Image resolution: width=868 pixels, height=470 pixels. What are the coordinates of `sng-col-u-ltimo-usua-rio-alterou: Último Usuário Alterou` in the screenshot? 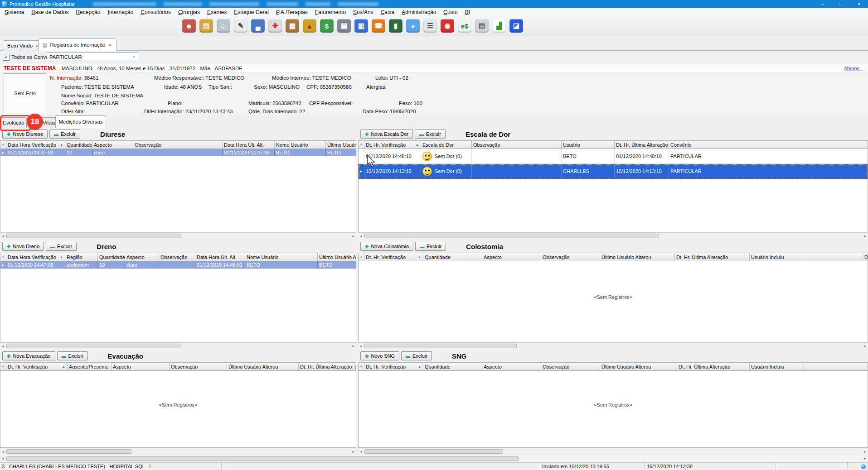 It's located at (639, 367).